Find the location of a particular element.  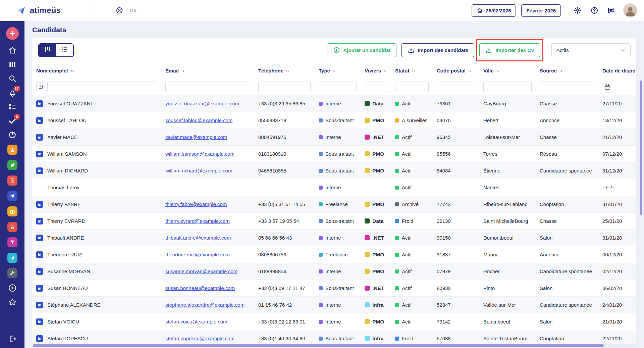

stats-nav is located at coordinates (12, 135).